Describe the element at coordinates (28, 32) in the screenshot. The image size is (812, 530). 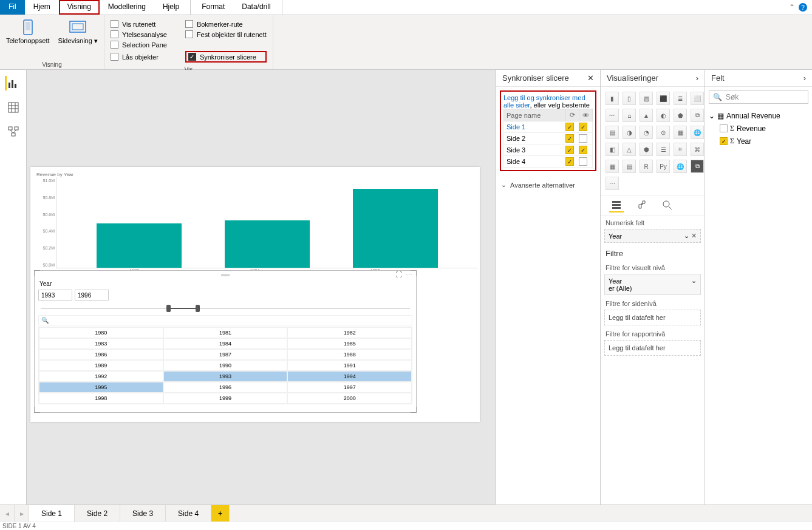
I see `phone-layout-button: Telefonoppsett` at that location.